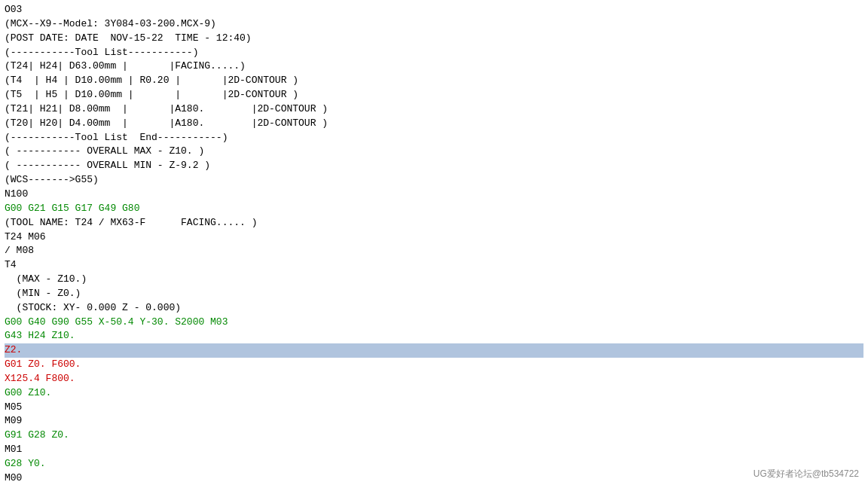  I want to click on code-line: G43 H24 Z10., so click(434, 336).